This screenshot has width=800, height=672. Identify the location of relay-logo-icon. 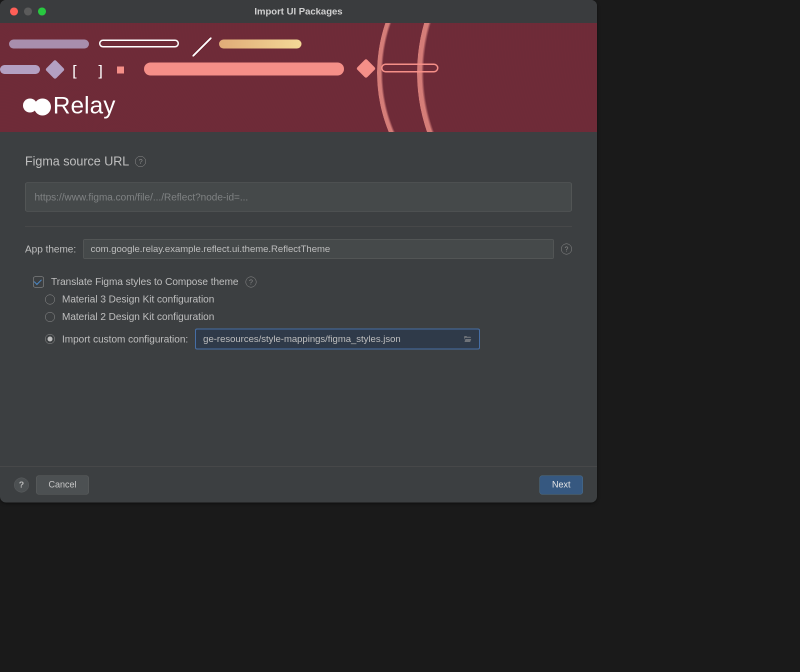
(36, 106).